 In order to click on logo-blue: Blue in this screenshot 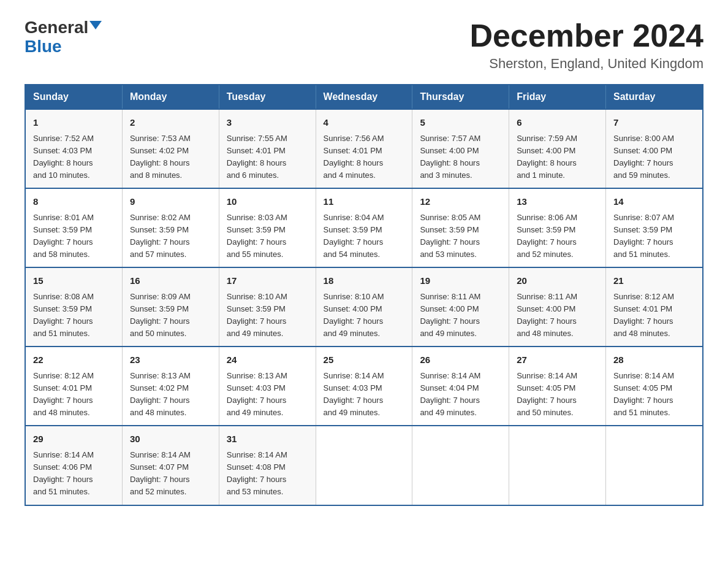, I will do `click(43, 47)`.